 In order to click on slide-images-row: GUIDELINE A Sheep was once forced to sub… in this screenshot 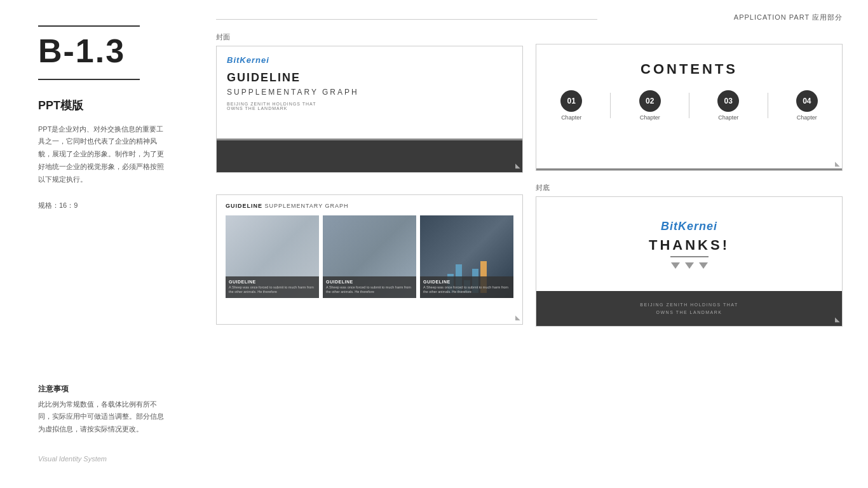, I will do `click(370, 257)`.